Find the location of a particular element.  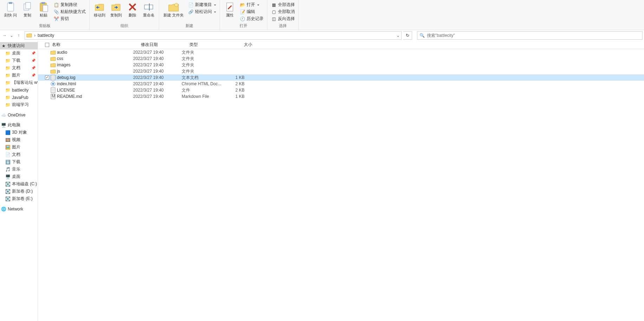

sidebar-item-label: 文档 is located at coordinates (16, 154).